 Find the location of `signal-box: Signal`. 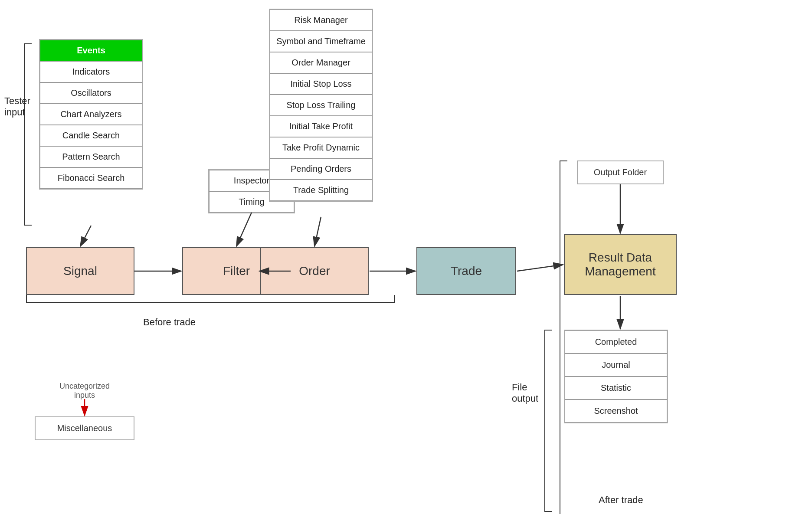

signal-box: Signal is located at coordinates (80, 271).